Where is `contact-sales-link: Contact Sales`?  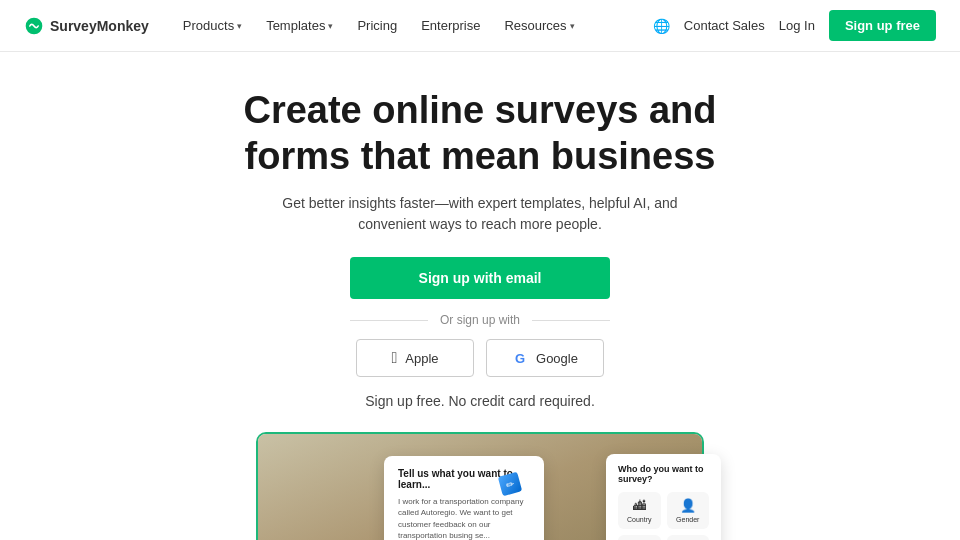
contact-sales-link: Contact Sales is located at coordinates (724, 26).